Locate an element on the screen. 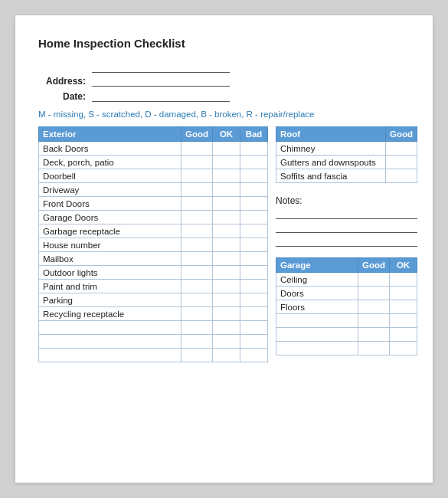 The width and height of the screenshot is (448, 498). garage-row-label: Ceiling is located at coordinates (317, 280).